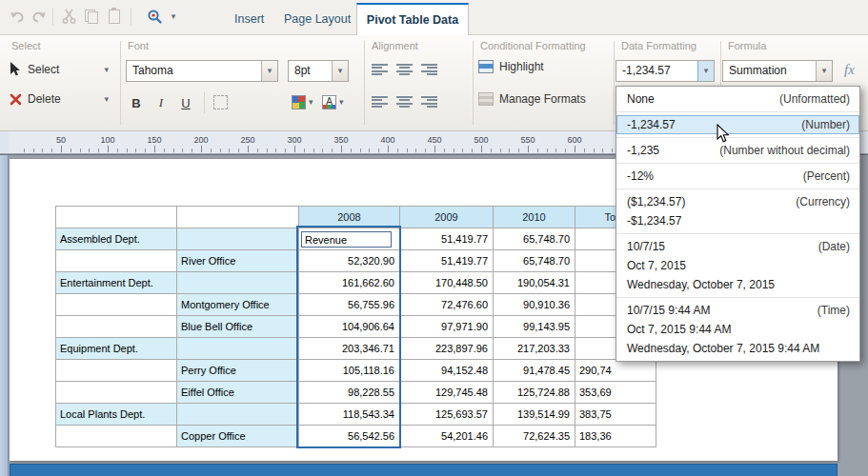 The height and width of the screenshot is (476, 868). Describe the element at coordinates (303, 103) in the screenshot. I see `fill-color-button: ▾` at that location.